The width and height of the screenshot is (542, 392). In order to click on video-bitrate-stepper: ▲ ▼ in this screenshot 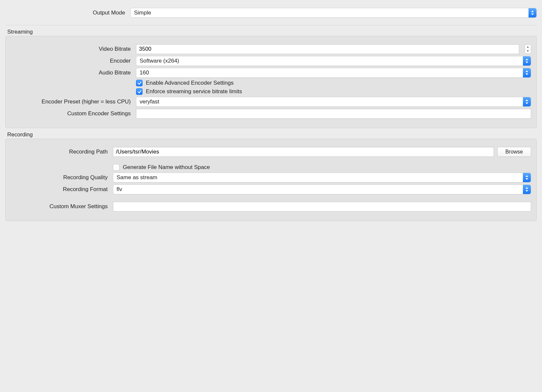, I will do `click(528, 49)`.